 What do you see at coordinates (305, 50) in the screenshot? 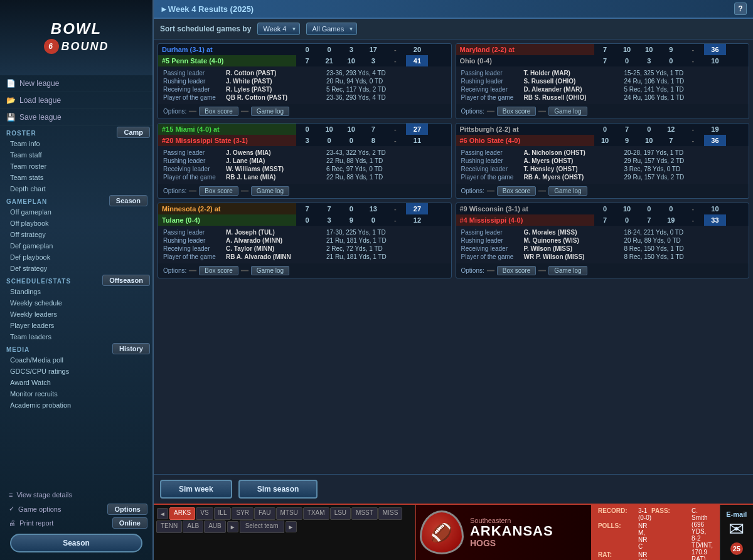
I see `game-1-header: Durham (3-1) at 0 0 3 17 - 20` at bounding box center [305, 50].